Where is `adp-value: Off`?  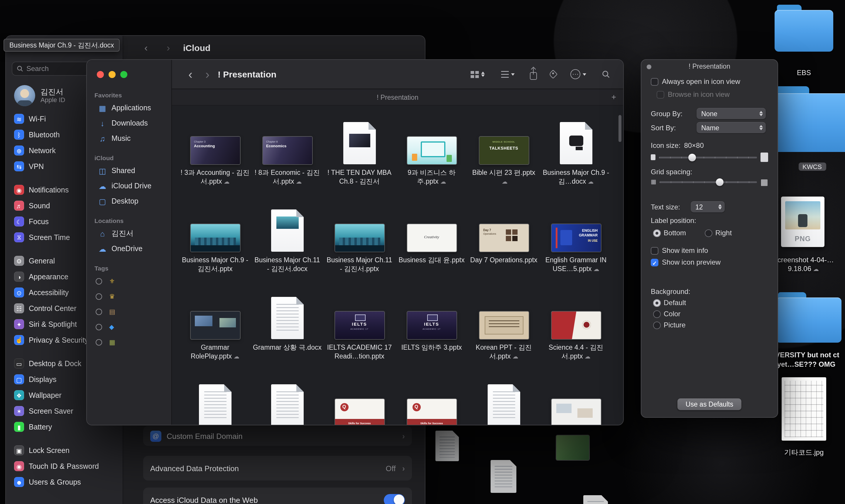
adp-value: Off is located at coordinates (391, 468).